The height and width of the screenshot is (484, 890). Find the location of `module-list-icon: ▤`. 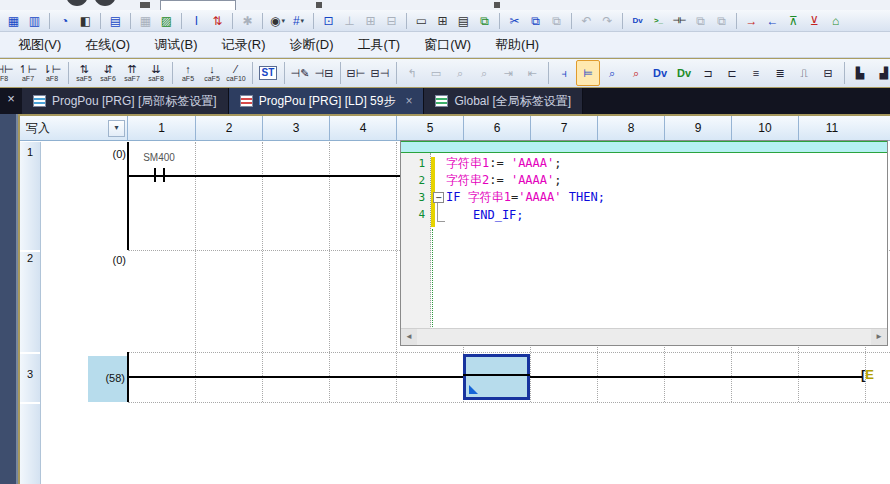

module-list-icon: ▤ is located at coordinates (464, 21).